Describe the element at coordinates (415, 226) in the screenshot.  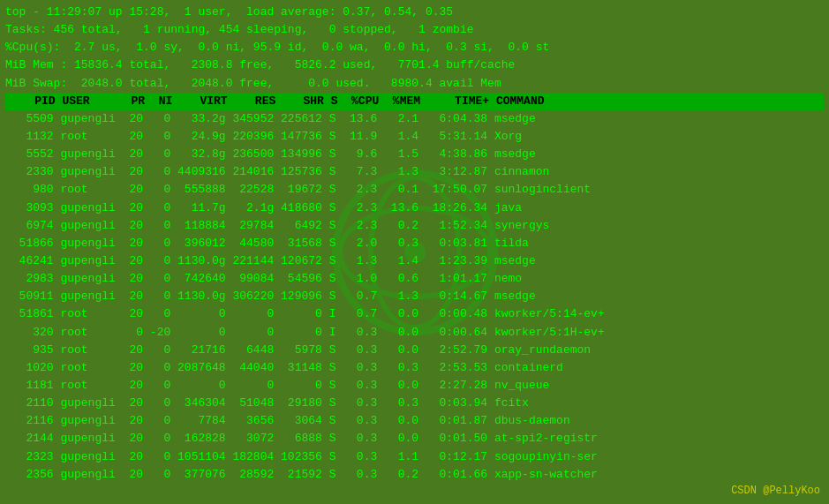
I see `table-row: 6974 gupengli 20 0 118884 29784 6492 S 2…` at that location.